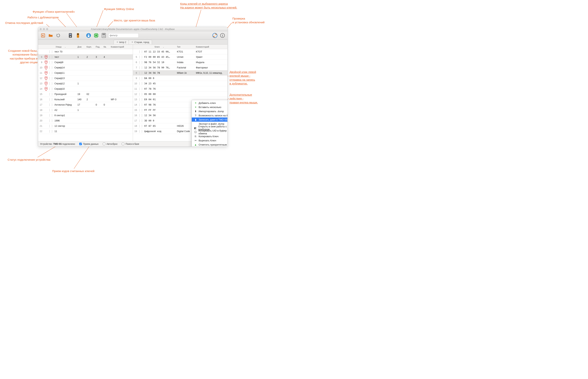 This screenshot has width=588, height=379. I want to click on table-row: 13Сераф121, so click(85, 84).